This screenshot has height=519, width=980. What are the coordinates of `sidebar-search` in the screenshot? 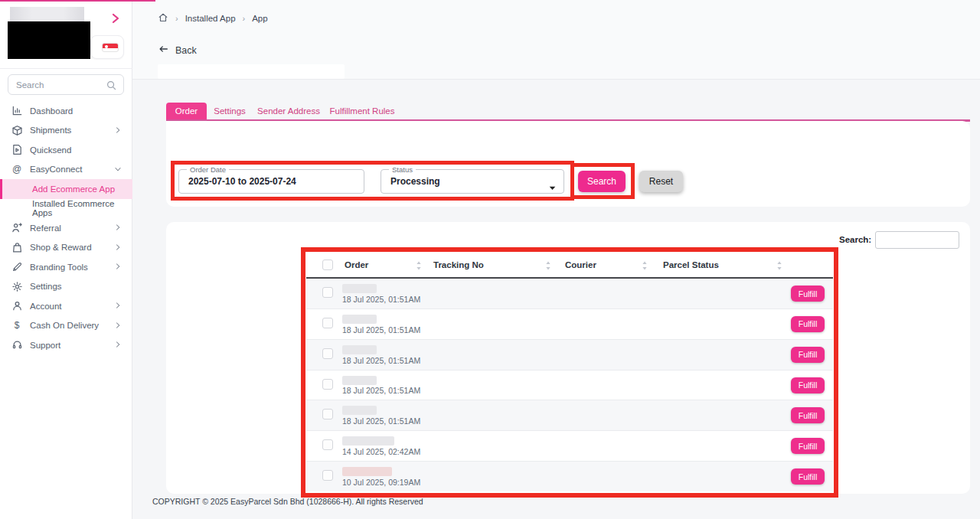 It's located at (66, 84).